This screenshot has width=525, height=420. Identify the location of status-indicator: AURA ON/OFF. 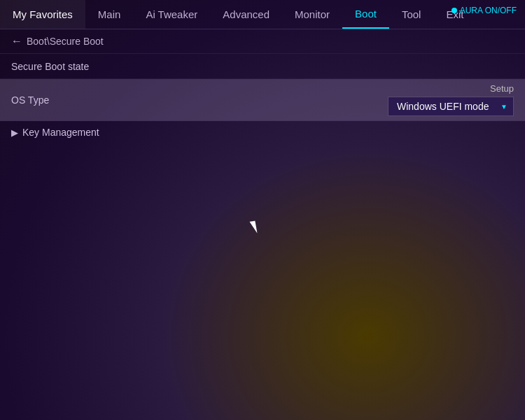
(484, 10).